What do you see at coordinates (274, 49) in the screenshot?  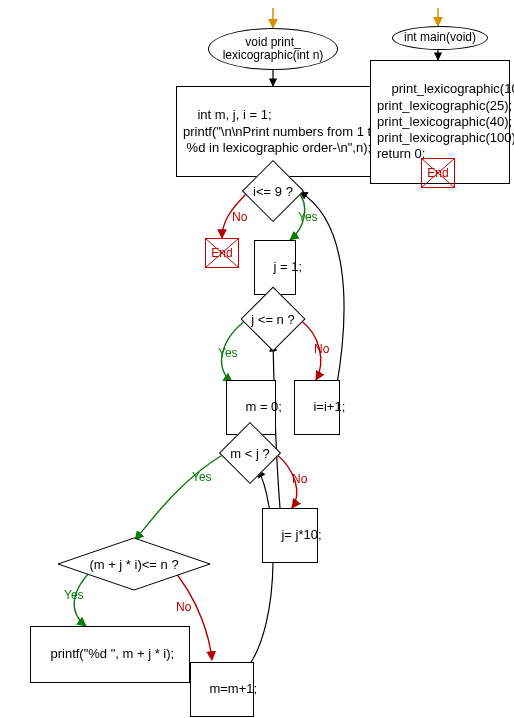 I see `func-print-lexicographic-label: void print_ lexicographic(int n)` at bounding box center [274, 49].